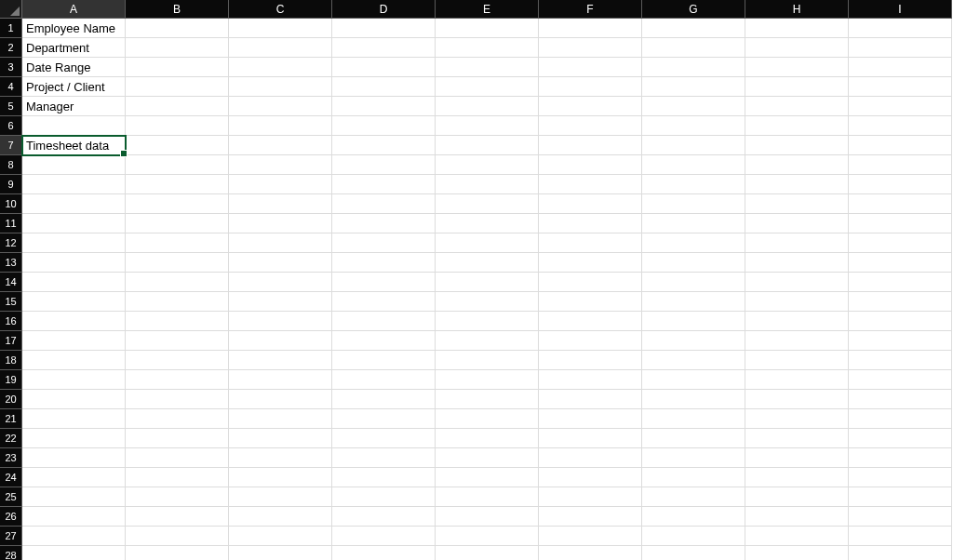 Image resolution: width=953 pixels, height=560 pixels. What do you see at coordinates (281, 244) in the screenshot?
I see `cell-C12` at bounding box center [281, 244].